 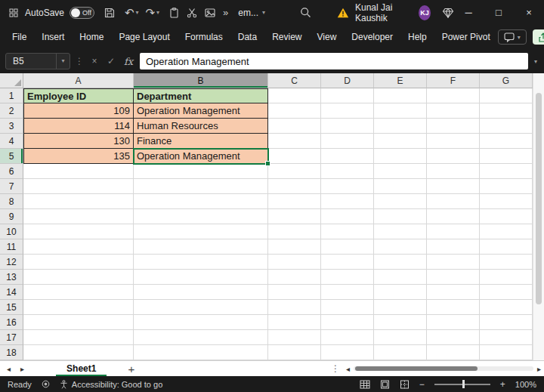 I want to click on cell-e5, so click(x=400, y=156).